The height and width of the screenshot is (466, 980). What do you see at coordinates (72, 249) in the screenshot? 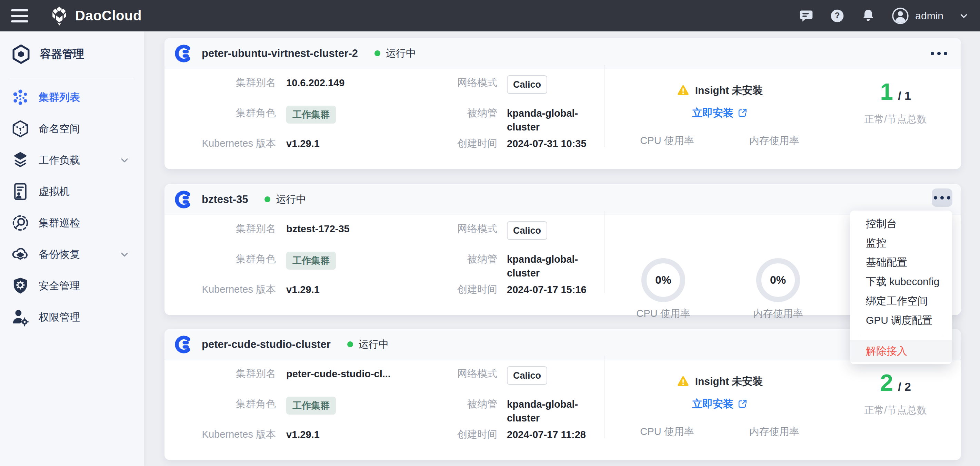
I see `sidebar: 容器管理 集群列表 命名空间` at bounding box center [72, 249].